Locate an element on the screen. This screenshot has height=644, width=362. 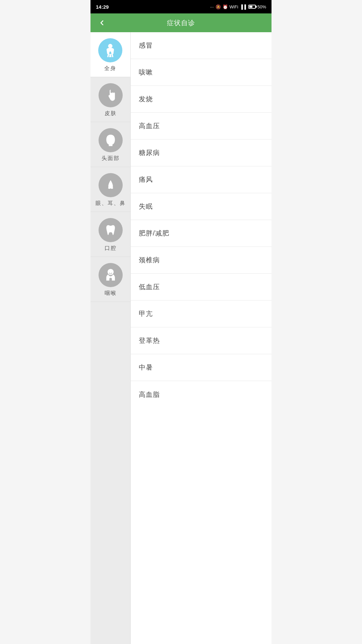
symptom-item: 低血压 is located at coordinates (201, 287).